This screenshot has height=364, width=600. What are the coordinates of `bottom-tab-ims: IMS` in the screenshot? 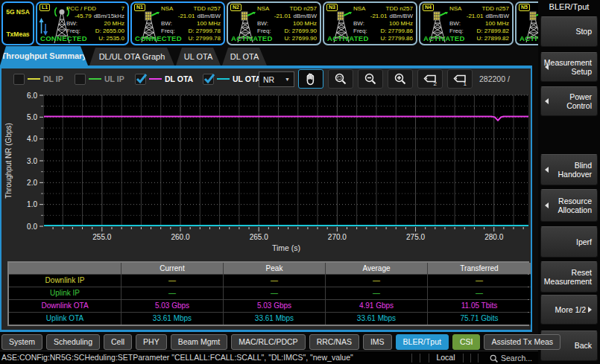 It's located at (377, 342).